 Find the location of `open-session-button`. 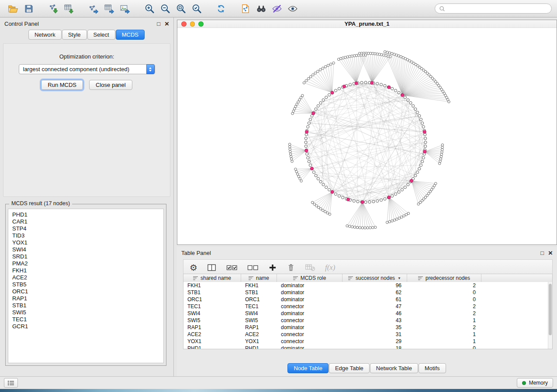

open-session-button is located at coordinates (13, 9).